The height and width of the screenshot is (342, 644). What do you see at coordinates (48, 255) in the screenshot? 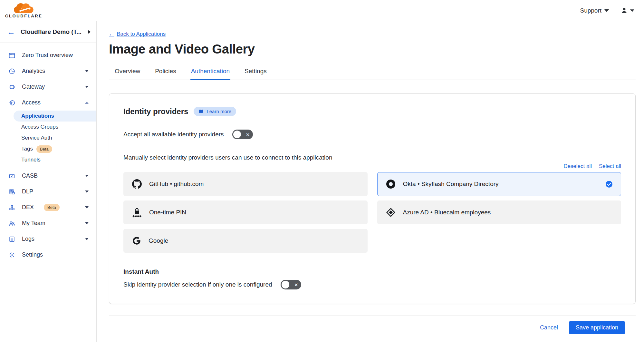
I see `sidebar-item-settings: Settings` at bounding box center [48, 255].